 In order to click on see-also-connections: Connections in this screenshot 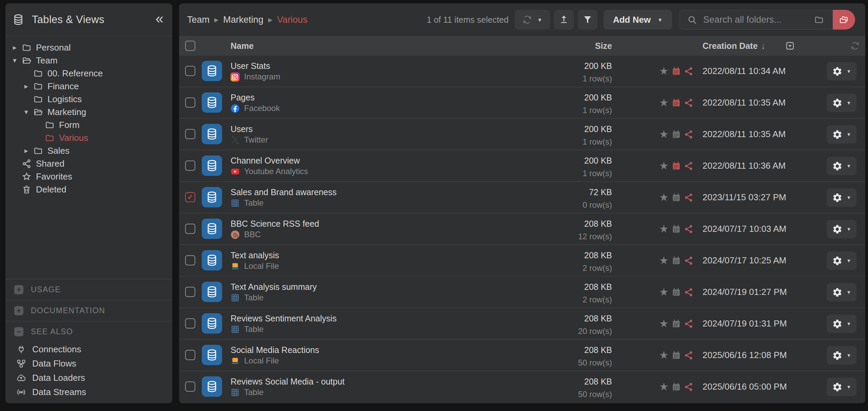, I will do `click(89, 349)`.